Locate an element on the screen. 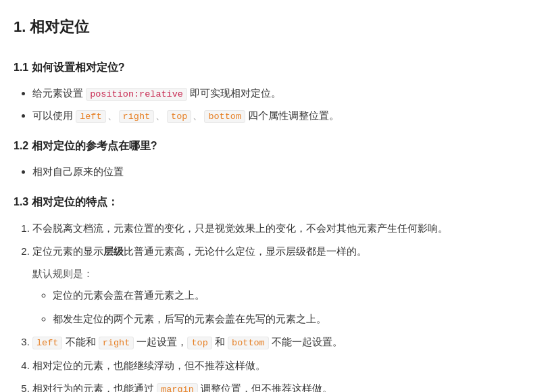 This screenshot has width=550, height=392. sub-item-1-text: 定位的元素会盖在普通元素之上。 is located at coordinates (128, 295).